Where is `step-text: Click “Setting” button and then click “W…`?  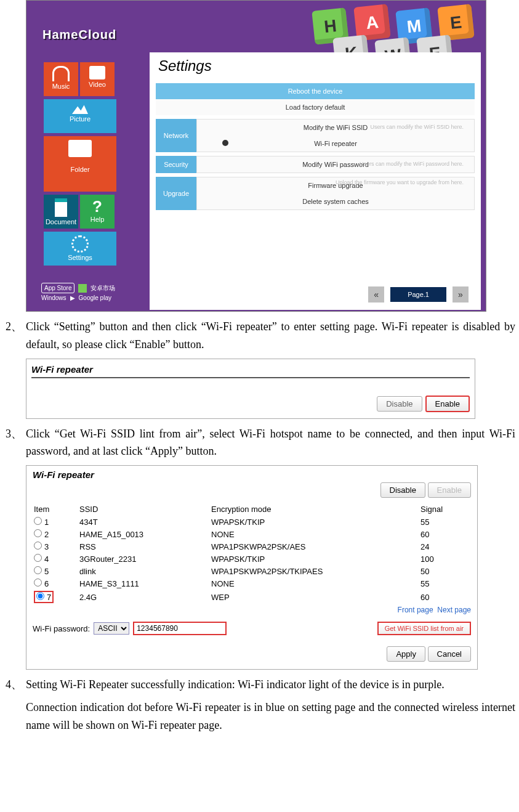
step-text: Click “Setting” button and then click “W… is located at coordinates (271, 336).